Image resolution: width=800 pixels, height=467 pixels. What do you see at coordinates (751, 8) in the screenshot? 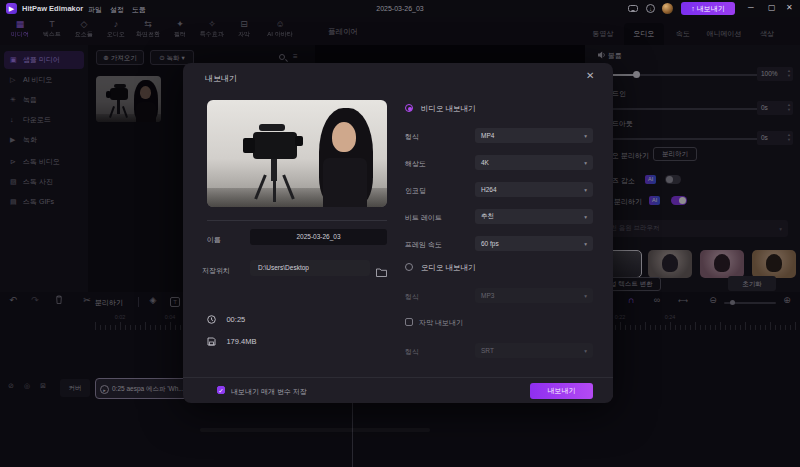
I see `window-minimize-button: ─` at bounding box center [751, 8].